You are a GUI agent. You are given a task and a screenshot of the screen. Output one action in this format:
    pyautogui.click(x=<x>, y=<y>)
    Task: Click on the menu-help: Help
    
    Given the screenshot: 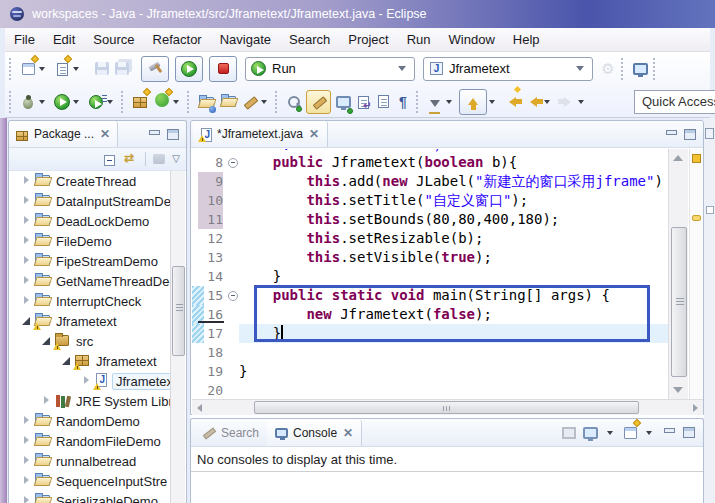 What is the action you would take?
    pyautogui.click(x=526, y=40)
    